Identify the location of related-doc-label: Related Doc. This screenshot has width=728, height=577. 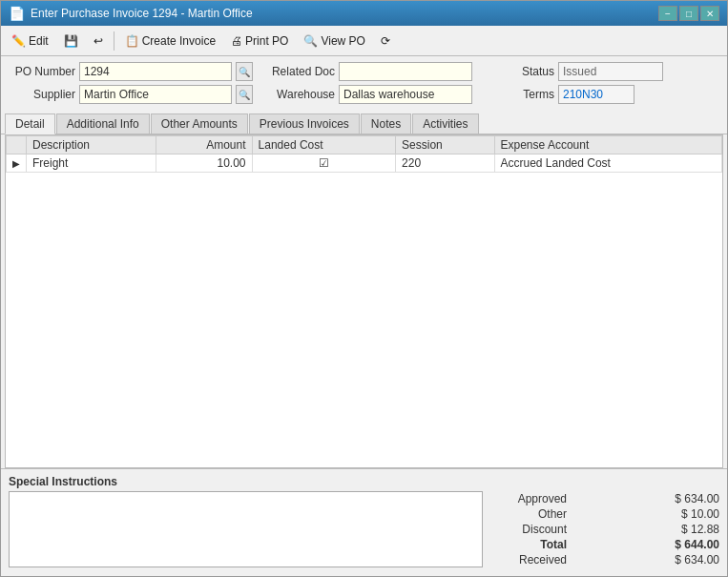
(302, 72).